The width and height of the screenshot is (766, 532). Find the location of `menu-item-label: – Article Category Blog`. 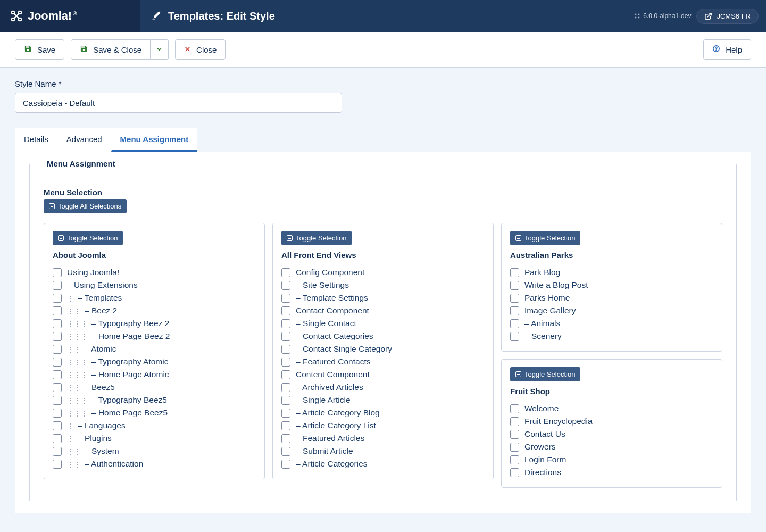

menu-item-label: – Article Category Blog is located at coordinates (338, 413).